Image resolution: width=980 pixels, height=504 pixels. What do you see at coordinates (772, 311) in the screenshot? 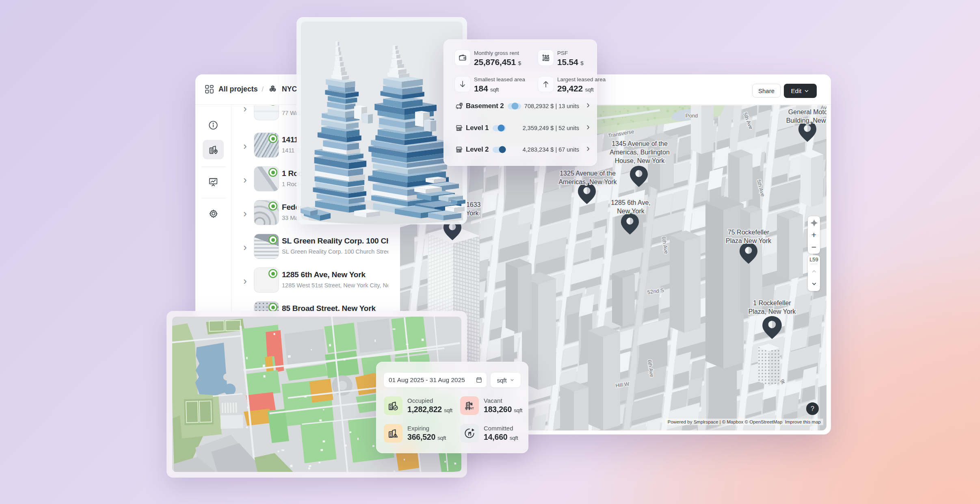
I see `svg-text: Plaza, New York` at bounding box center [772, 311].